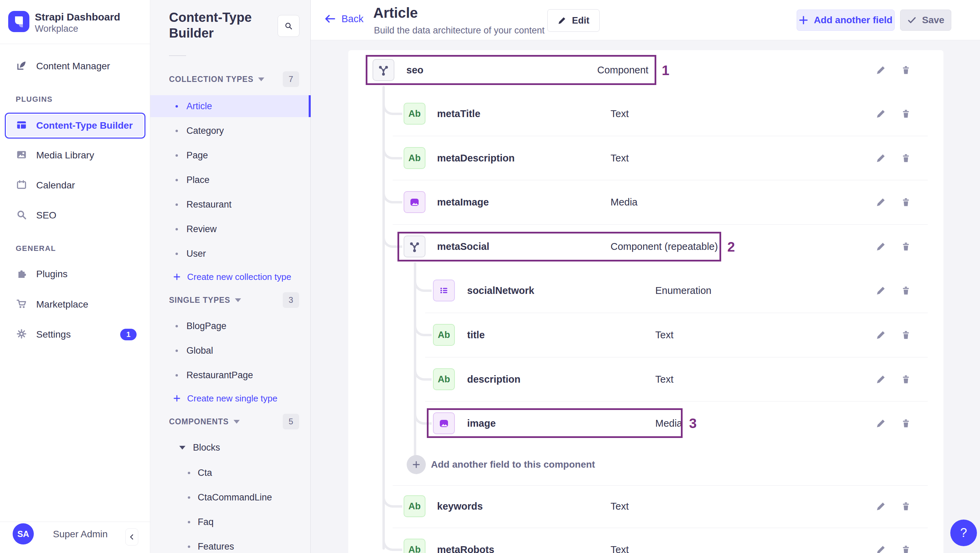 The image size is (980, 553). What do you see at coordinates (132, 537) in the screenshot?
I see `collapse-sidebar-button` at bounding box center [132, 537].